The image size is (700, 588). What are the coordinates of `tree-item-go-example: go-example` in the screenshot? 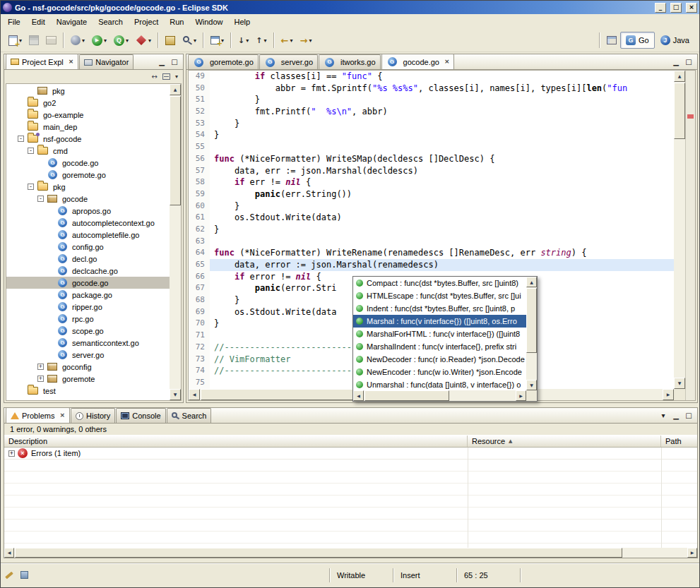 It's located at (88, 114).